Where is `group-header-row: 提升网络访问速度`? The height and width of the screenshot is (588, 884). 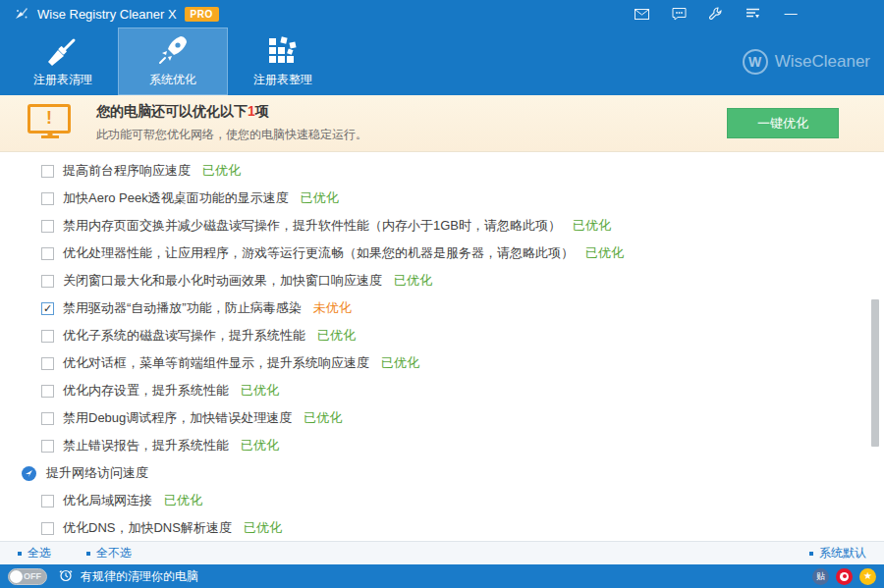
group-header-row: 提升网络访问速度 is located at coordinates (442, 473).